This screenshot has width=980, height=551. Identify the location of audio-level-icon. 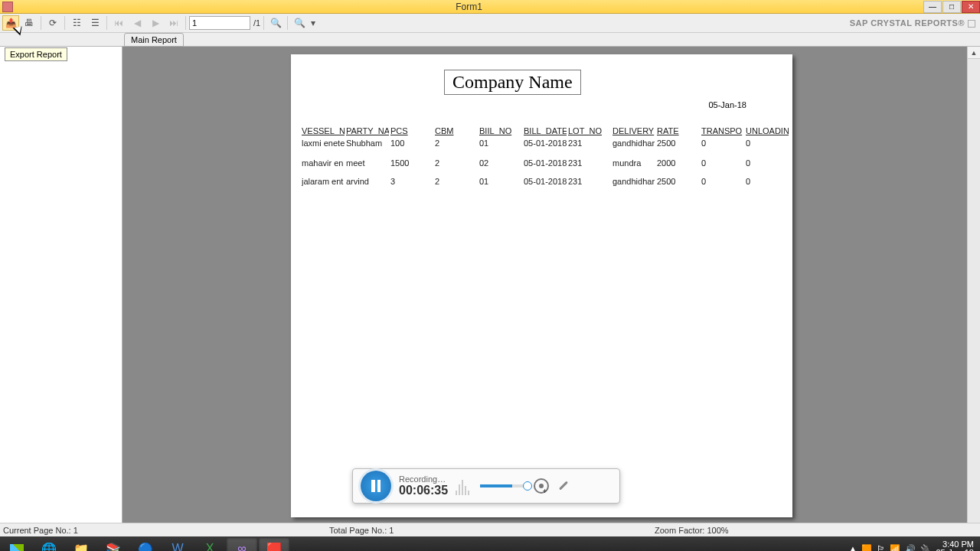
(464, 486).